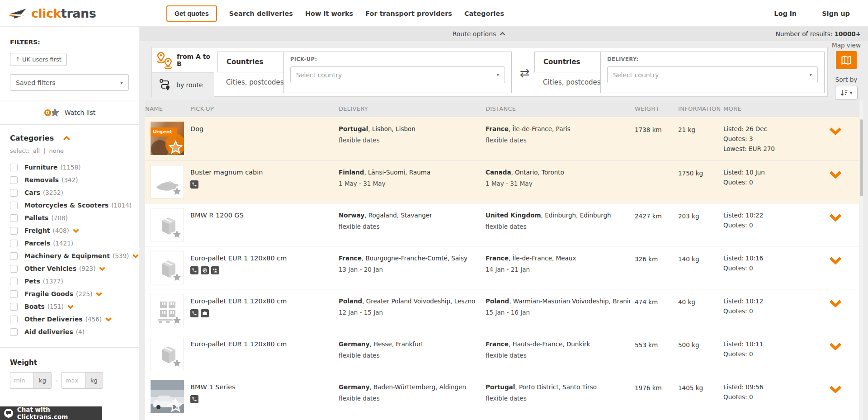 Image resolution: width=868 pixels, height=420 pixels. What do you see at coordinates (70, 205) in the screenshot?
I see `category-item: Motorcycles & Scooters(1014)` at bounding box center [70, 205].